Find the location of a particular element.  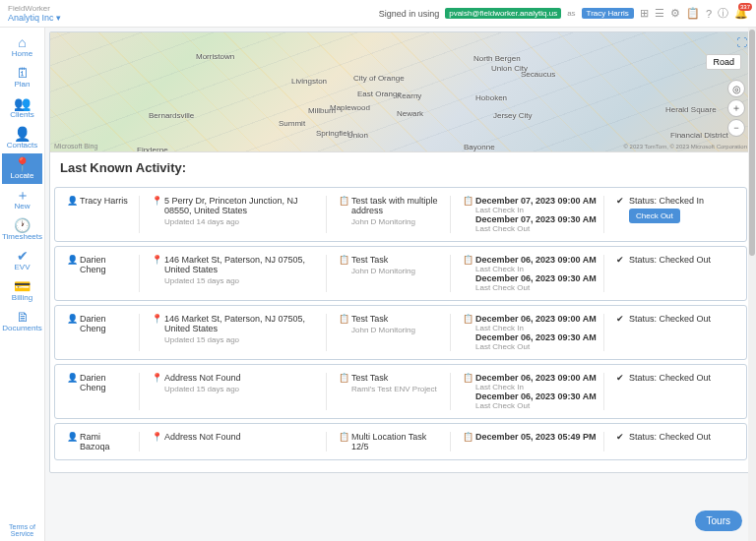

topbar: FieldWorker Analytiq Inc ▾ Signed in usi… is located at coordinates (378, 14).